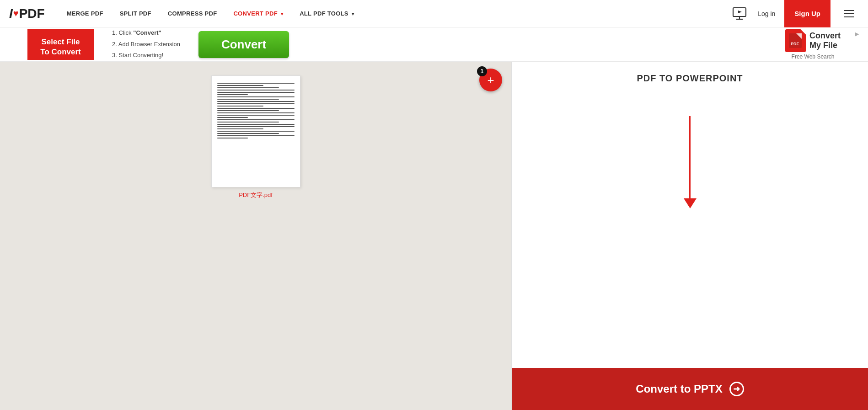  I want to click on add-files-button: 1 +, so click(491, 80).